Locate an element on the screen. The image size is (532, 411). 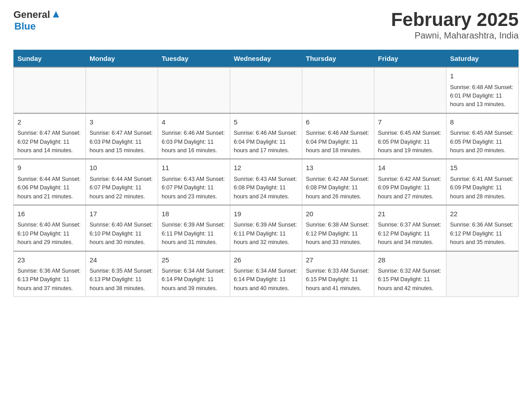
day-info: Sunrise: 6:43 AM Sunset: 6:08 PM Dayligh… is located at coordinates (266, 188).